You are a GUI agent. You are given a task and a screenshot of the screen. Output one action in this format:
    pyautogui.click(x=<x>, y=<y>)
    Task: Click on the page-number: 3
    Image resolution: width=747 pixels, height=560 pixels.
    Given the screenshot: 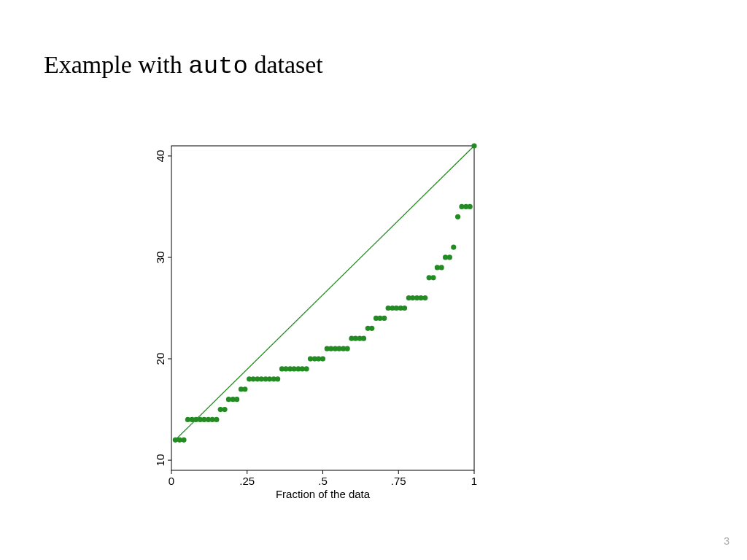 What is the action you would take?
    pyautogui.click(x=727, y=541)
    